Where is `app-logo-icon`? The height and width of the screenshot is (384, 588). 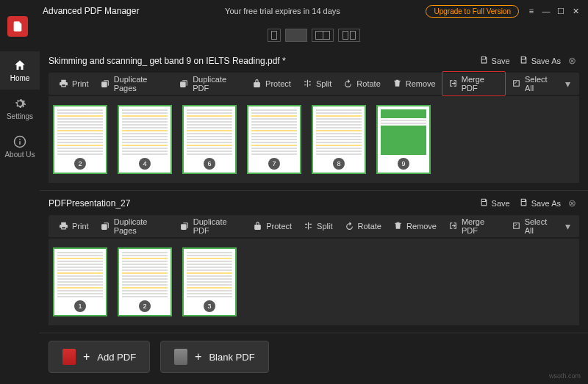 app-logo-icon is located at coordinates (18, 26).